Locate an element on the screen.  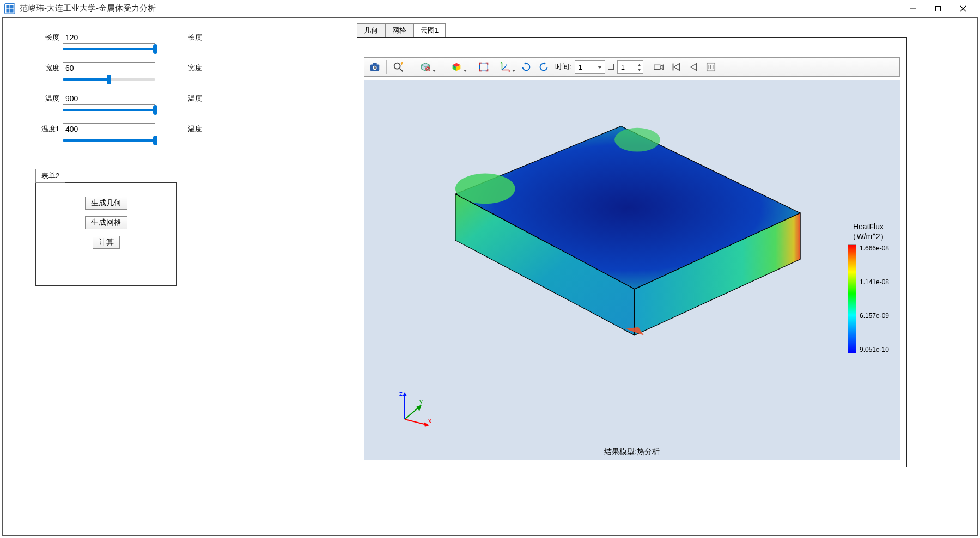
rotate-ccw-button is located at coordinates (544, 67).